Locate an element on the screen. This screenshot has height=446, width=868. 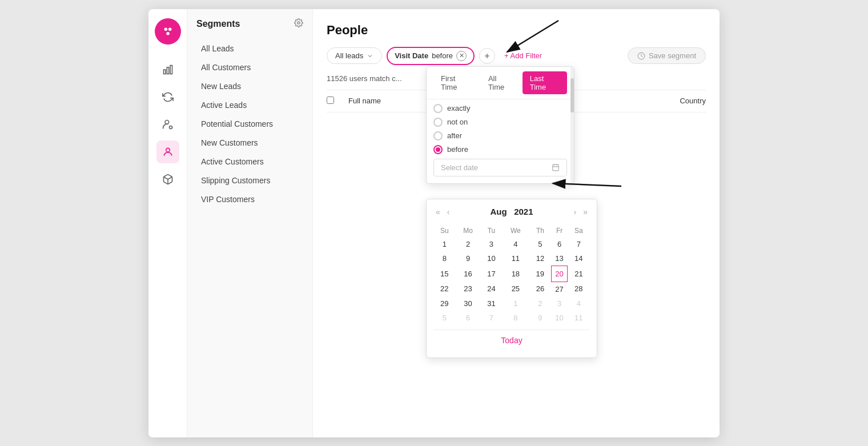
prev-month-btn: ‹ is located at coordinates (449, 212).